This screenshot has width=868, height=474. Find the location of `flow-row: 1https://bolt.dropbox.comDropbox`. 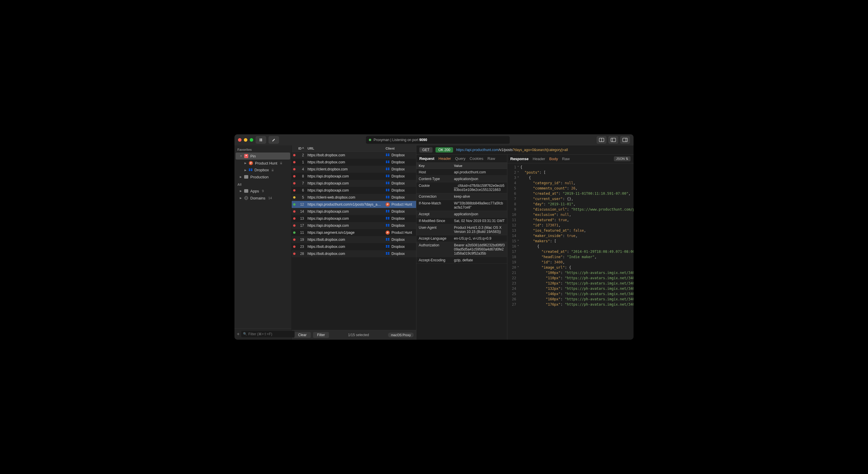

flow-row: 1https://bolt.dropbox.comDropbox is located at coordinates (354, 162).